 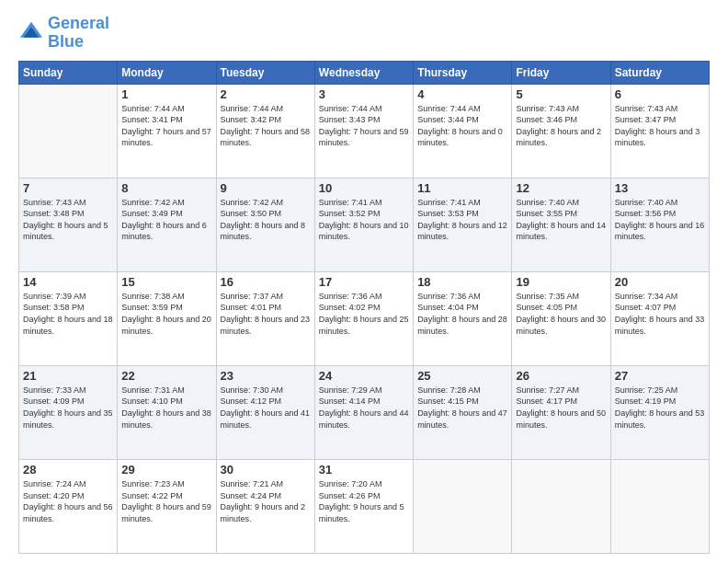 I want to click on day-number: 23, so click(x=266, y=375).